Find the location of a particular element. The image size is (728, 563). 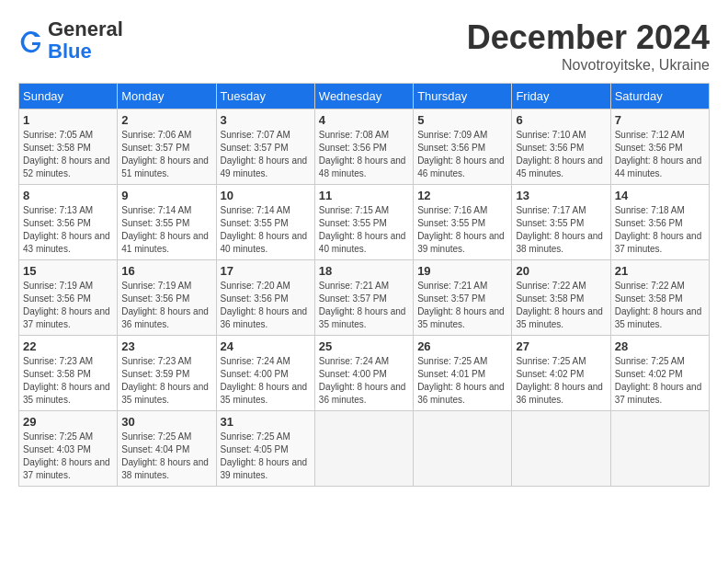

calendar-cell: 14 Sunrise: 7:18 AM Sunset: 3:56 PM Dayl… is located at coordinates (660, 223).